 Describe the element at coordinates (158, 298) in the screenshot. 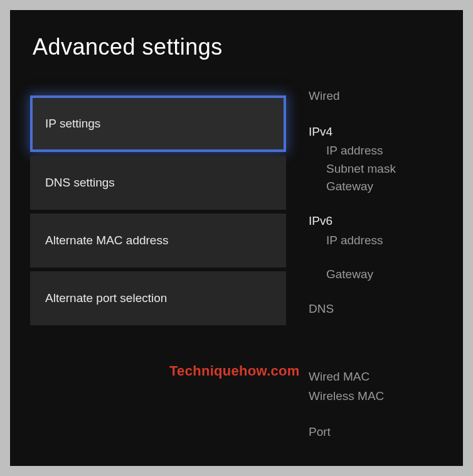

I see `menu-item-alternate-port: Alternate port selection` at that location.